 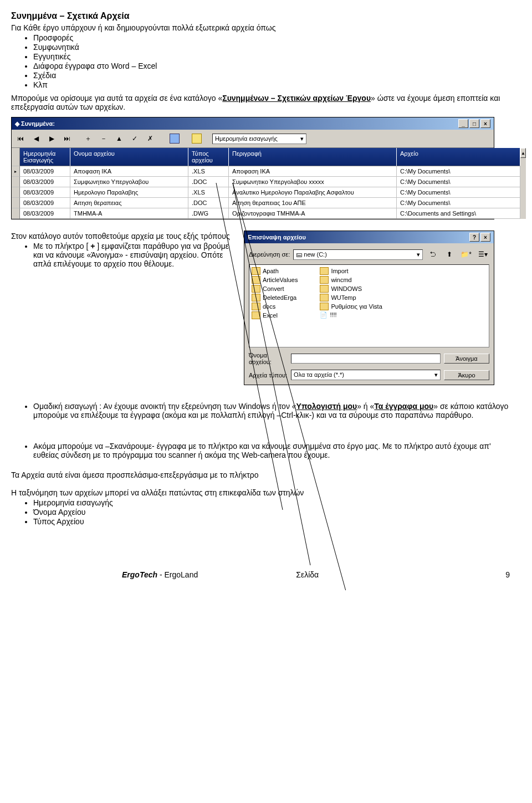 What do you see at coordinates (351, 298) in the screenshot?
I see `folder-item: WUTemp` at bounding box center [351, 298].